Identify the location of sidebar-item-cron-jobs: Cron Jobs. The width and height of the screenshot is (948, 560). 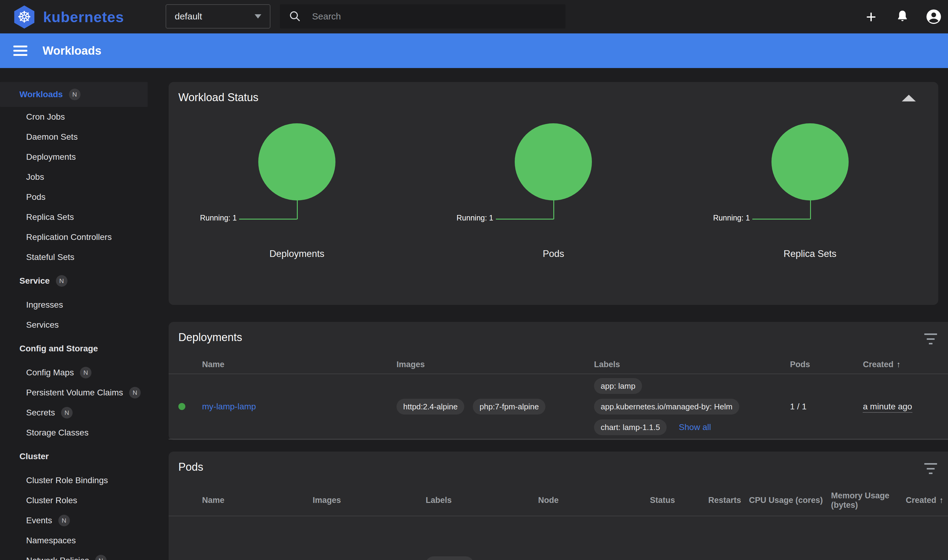
(79, 117).